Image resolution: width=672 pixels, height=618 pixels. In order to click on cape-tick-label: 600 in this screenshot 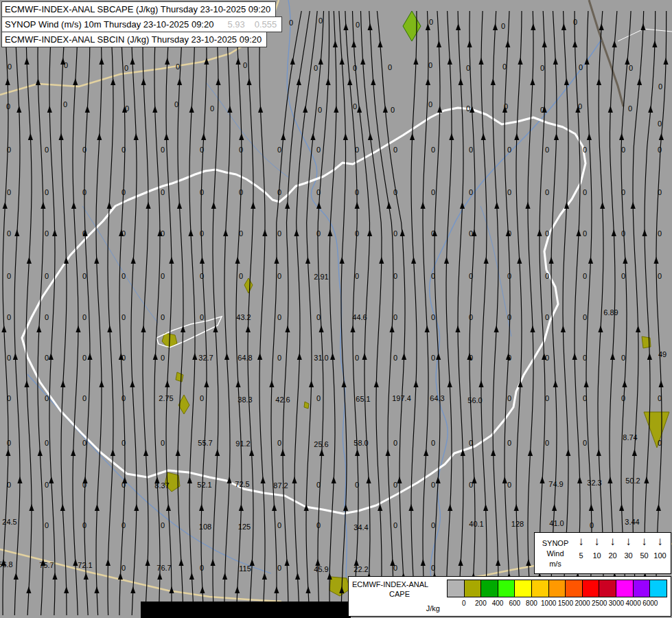, I will do `click(515, 603)`.